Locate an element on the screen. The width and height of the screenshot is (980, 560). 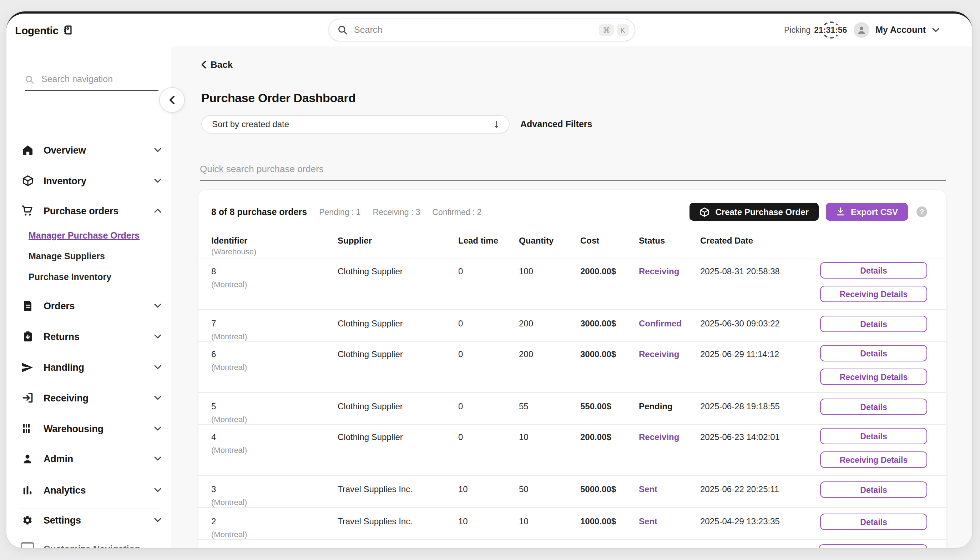
row-identifier: 5 is located at coordinates (274, 407).